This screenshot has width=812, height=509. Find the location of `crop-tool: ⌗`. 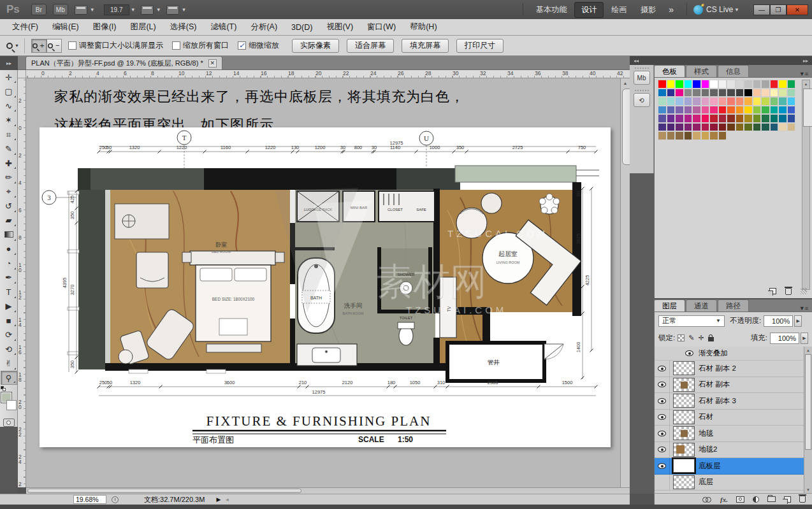

crop-tool: ⌗ is located at coordinates (9, 134).